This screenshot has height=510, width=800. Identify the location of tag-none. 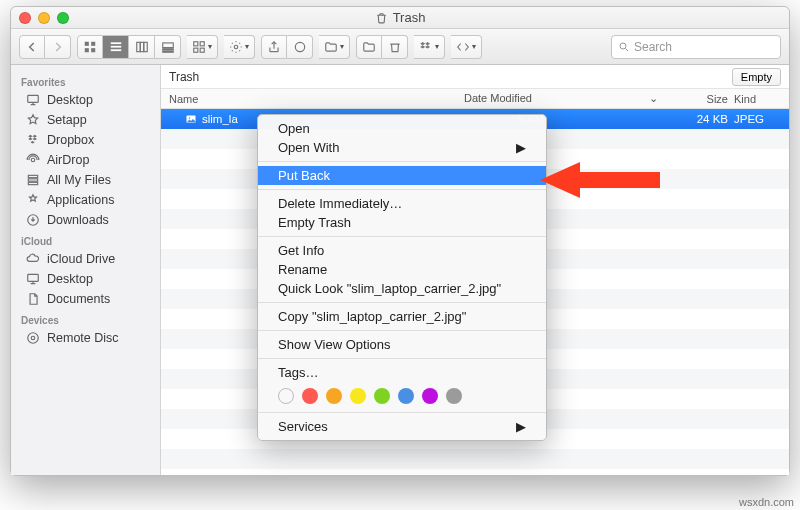
(286, 396).